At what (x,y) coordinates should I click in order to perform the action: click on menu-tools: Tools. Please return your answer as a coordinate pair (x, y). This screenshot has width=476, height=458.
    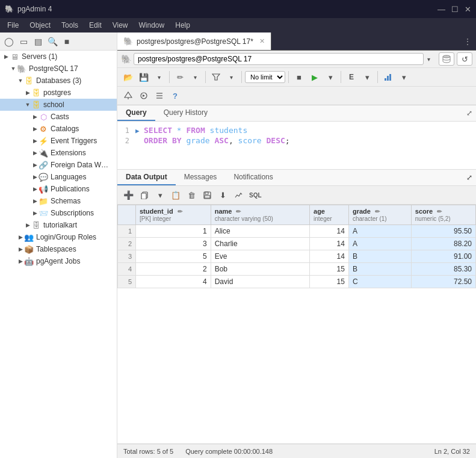
    Looking at the image, I should click on (70, 25).